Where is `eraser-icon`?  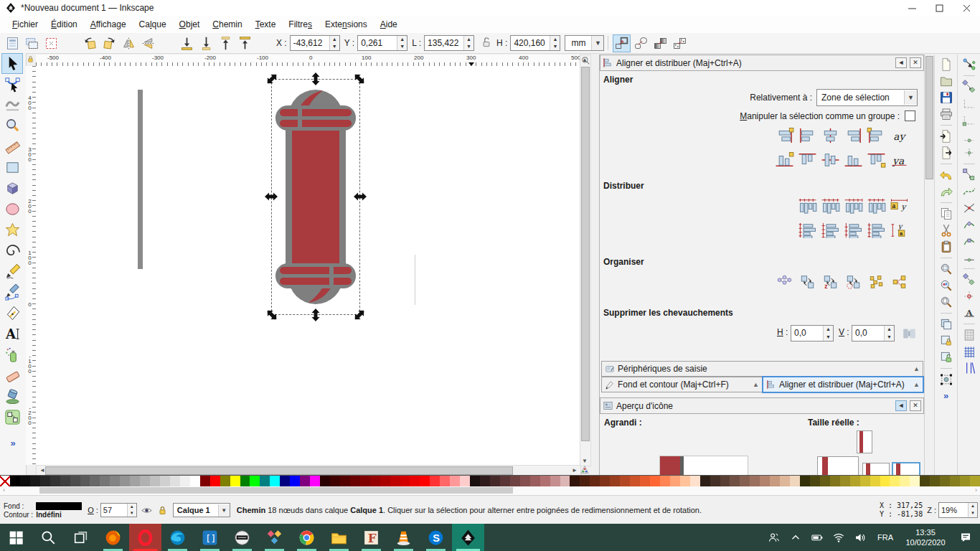
eraser-icon is located at coordinates (12, 376).